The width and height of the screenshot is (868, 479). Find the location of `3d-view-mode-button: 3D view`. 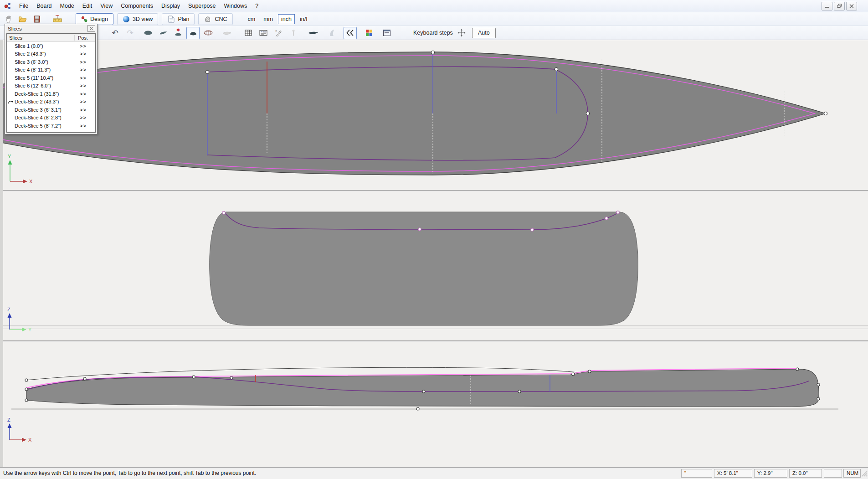

3d-view-mode-button: 3D view is located at coordinates (138, 19).